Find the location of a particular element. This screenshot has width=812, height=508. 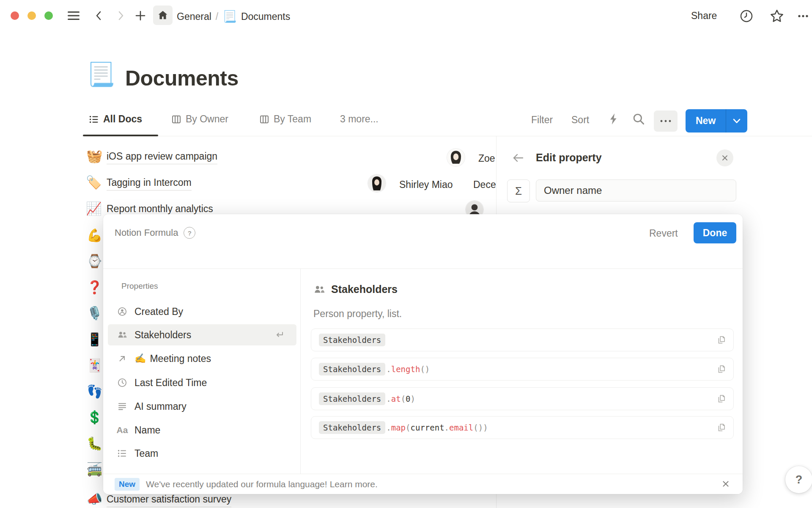

detail-description: Person property, list. is located at coordinates (358, 314).